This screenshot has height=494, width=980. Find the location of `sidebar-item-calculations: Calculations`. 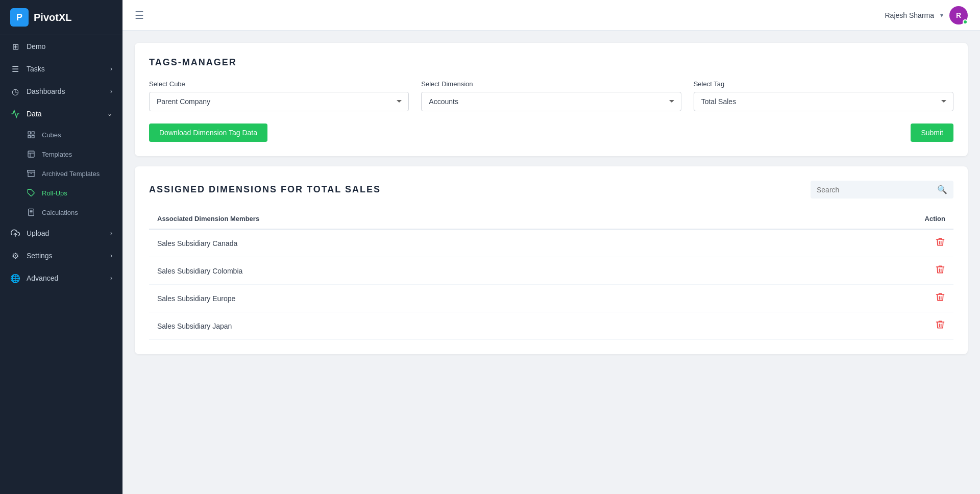

sidebar-item-calculations: Calculations is located at coordinates (61, 212).